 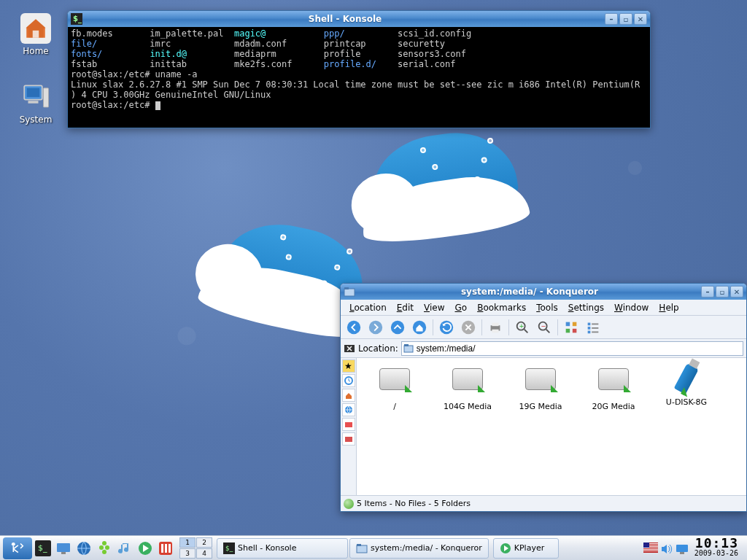 I want to click on desktop-icon-label: System, so click(x=36, y=120).